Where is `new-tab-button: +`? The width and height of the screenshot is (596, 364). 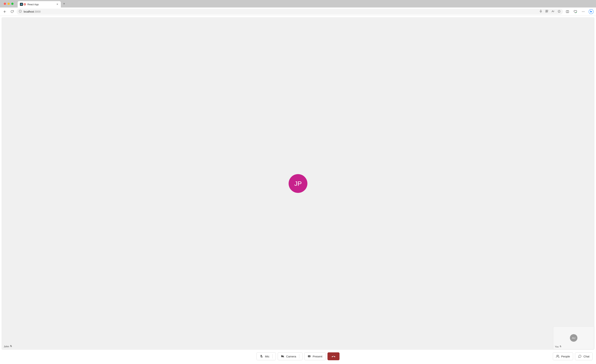
new-tab-button: + is located at coordinates (64, 4).